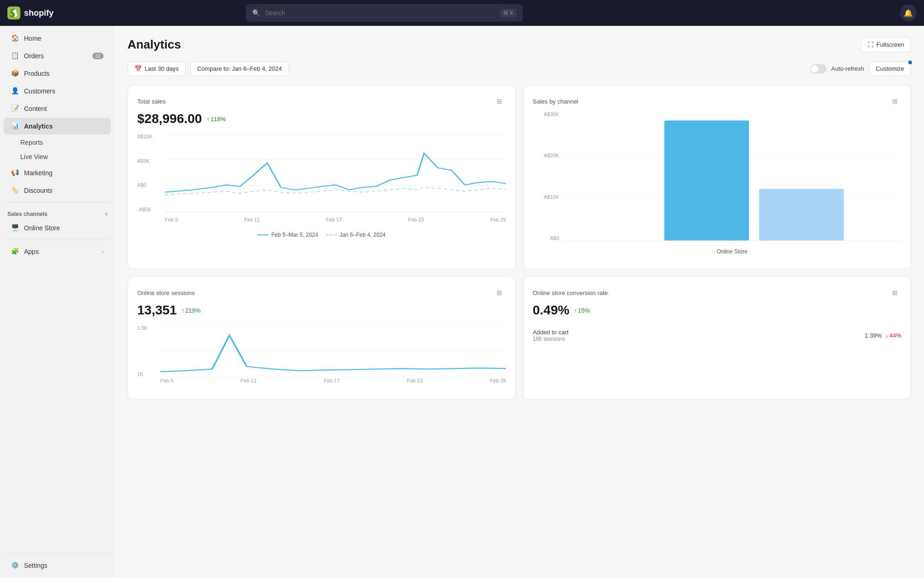 This screenshot has width=924, height=578. What do you see at coordinates (256, 13) in the screenshot?
I see `search-icon: 🔍` at bounding box center [256, 13].